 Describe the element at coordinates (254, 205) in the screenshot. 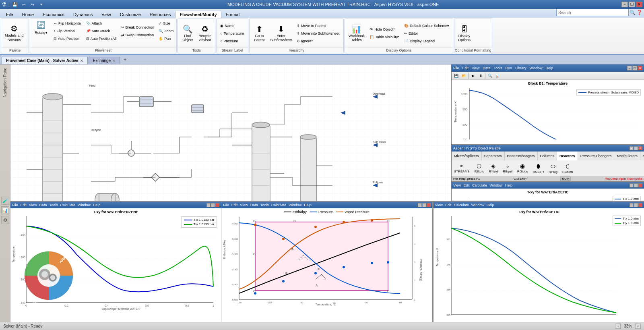

I see `enth-data: Data` at that location.